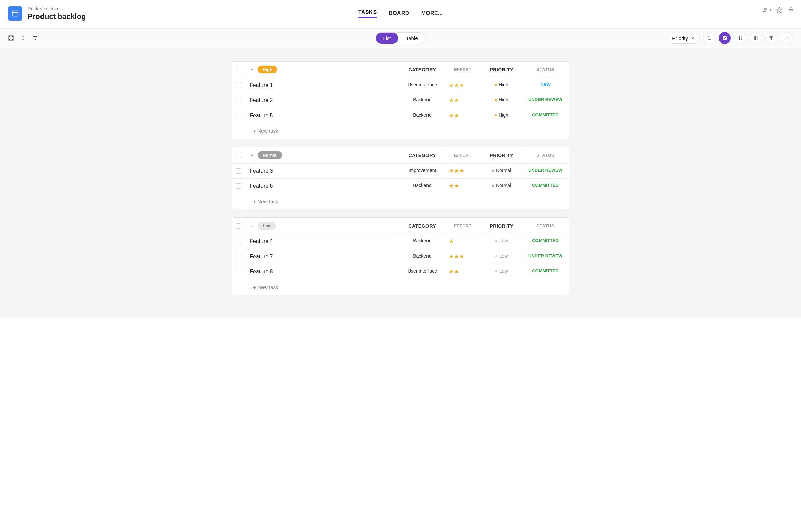 Image resolution: width=801 pixels, height=532 pixels. I want to click on task-title: Feature 7, so click(323, 256).